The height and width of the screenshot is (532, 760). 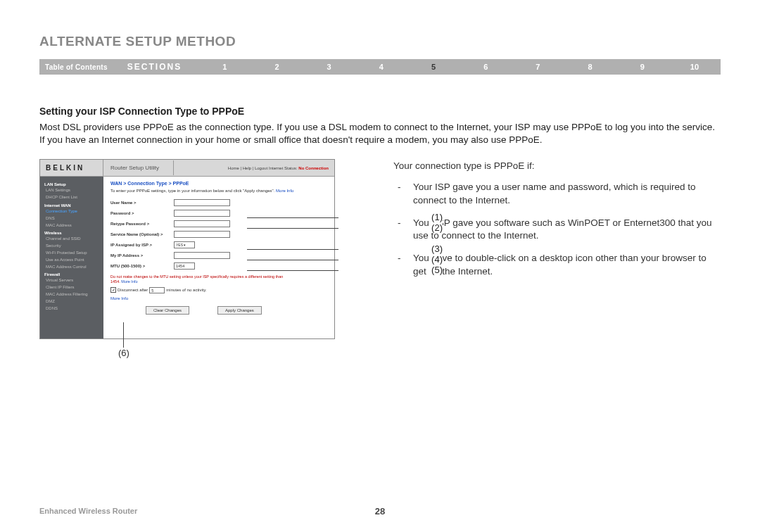 I want to click on topnav-links: Home | Help | Logout Internet Status:, so click(x=263, y=168).